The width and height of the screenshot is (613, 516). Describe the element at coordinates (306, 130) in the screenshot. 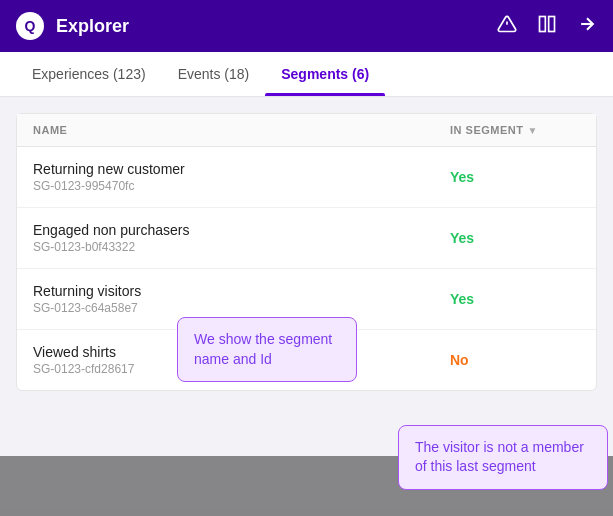

I see `table-header-row: NAME IN SEGMENT ▼` at that location.